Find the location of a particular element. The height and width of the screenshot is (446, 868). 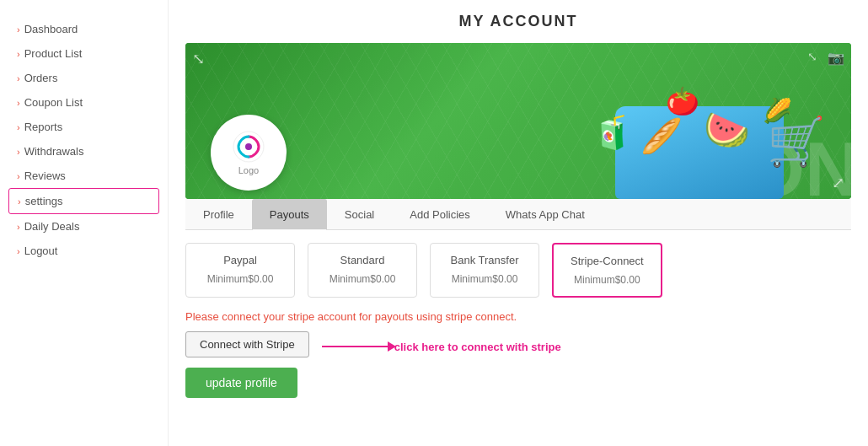

sidebar-item-label: Reviews is located at coordinates (46, 175).